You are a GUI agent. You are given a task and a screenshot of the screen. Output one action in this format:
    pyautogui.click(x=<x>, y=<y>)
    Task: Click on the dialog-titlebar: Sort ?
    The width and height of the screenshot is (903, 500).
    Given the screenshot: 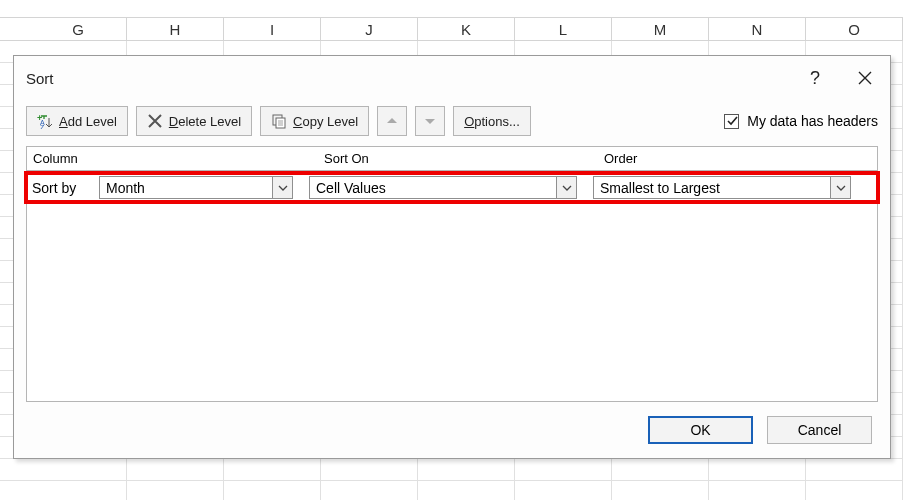 What is the action you would take?
    pyautogui.click(x=452, y=78)
    